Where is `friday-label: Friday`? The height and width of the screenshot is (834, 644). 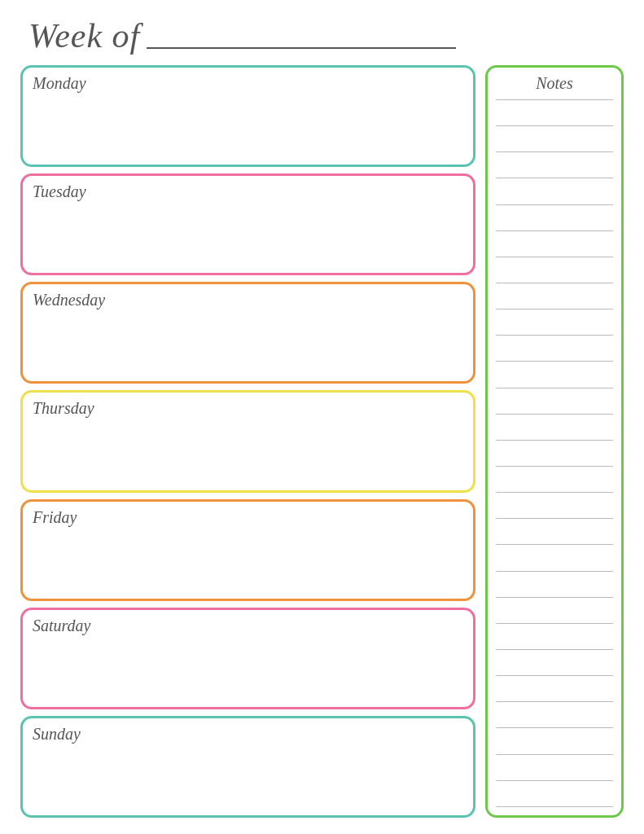 friday-label: Friday is located at coordinates (55, 517).